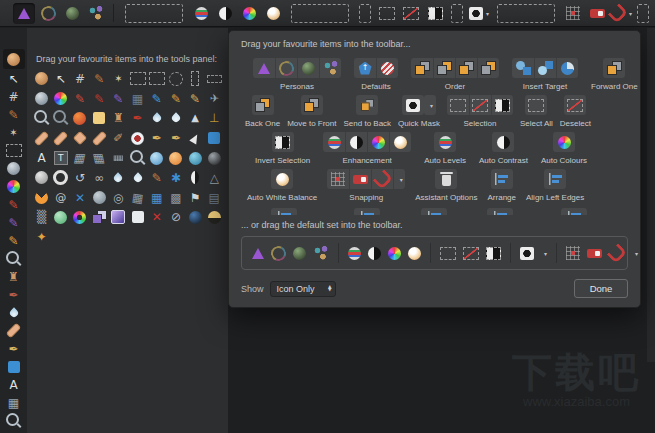 This screenshot has height=433, width=655. Describe the element at coordinates (14, 80) in the screenshot. I see `move-tool: ↖` at that location.